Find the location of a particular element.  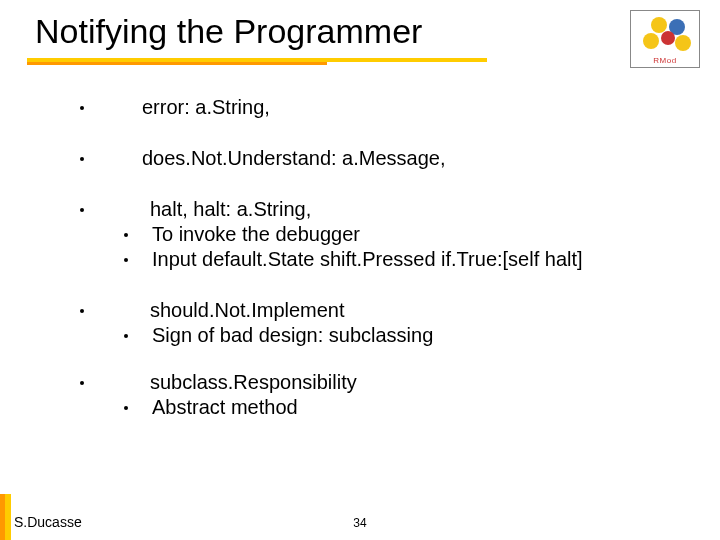

title-underline is located at coordinates (257, 61).